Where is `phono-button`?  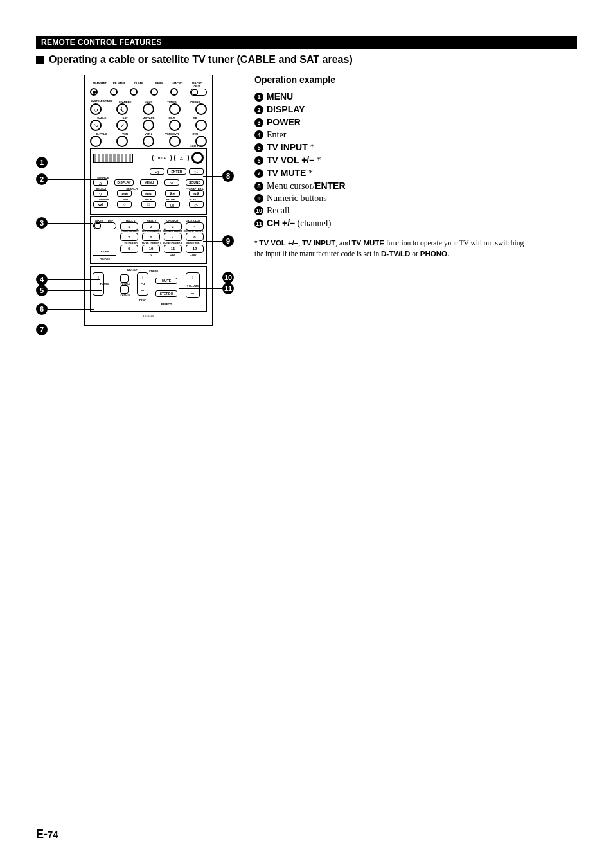 phono-button is located at coordinates (201, 109).